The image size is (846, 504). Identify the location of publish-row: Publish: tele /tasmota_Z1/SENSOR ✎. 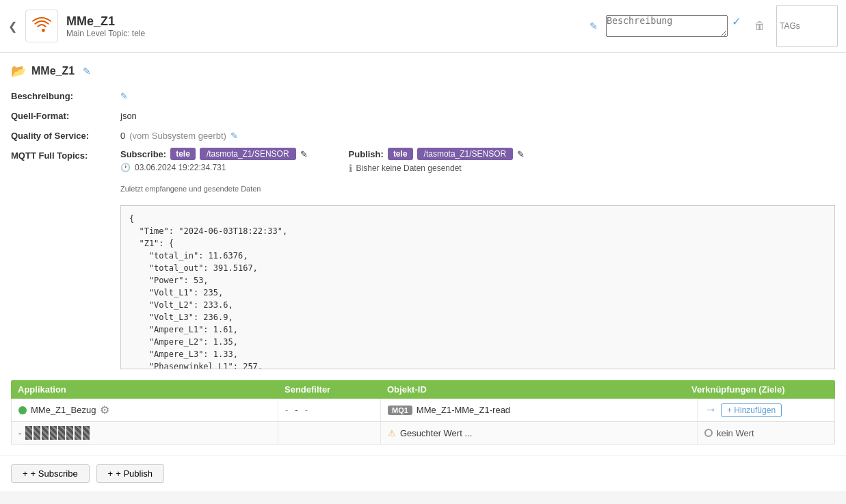
(437, 154).